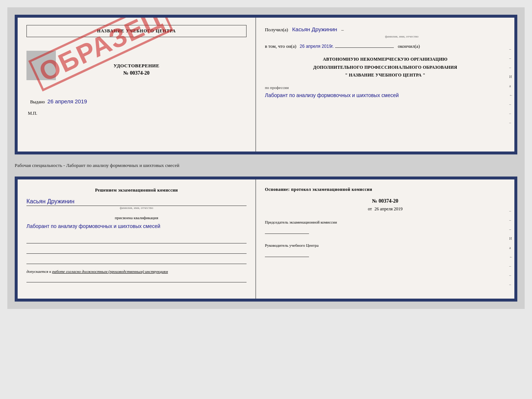 The image size is (532, 399). What do you see at coordinates (388, 209) in the screenshot?
I see `ot-date: 26 апреля 2019` at bounding box center [388, 209].